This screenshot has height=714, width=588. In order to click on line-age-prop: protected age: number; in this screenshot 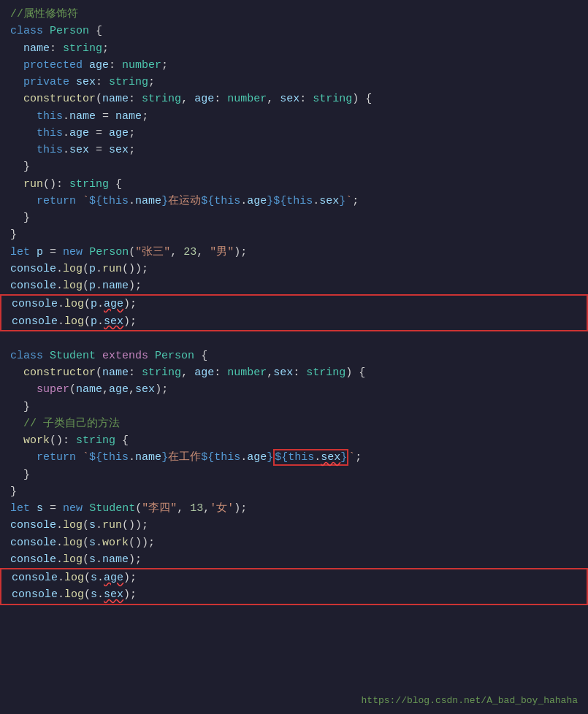, I will do `click(294, 66)`.